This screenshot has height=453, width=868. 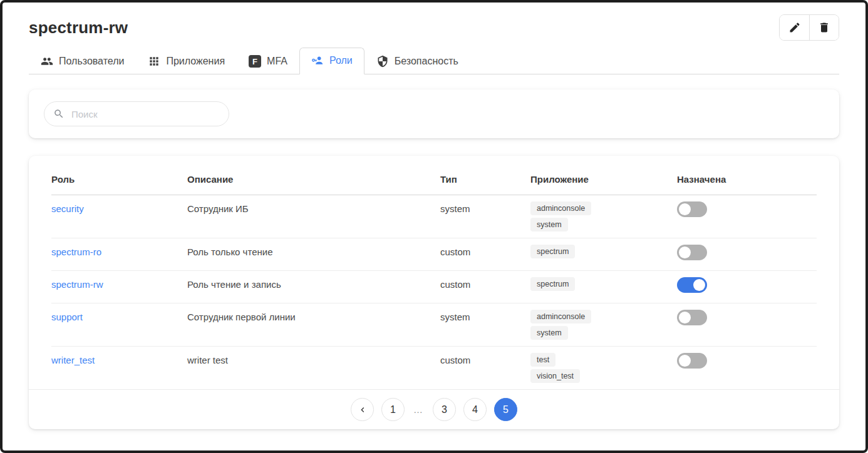 I want to click on table-row: support Сотрудник первой линии system ad…, so click(x=434, y=325).